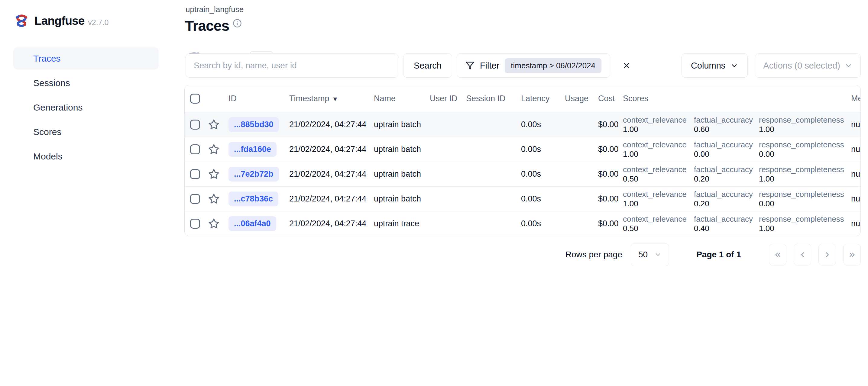 The width and height of the screenshot is (868, 386). Describe the element at coordinates (543, 99) in the screenshot. I see `column-header-latency: Latency` at that location.